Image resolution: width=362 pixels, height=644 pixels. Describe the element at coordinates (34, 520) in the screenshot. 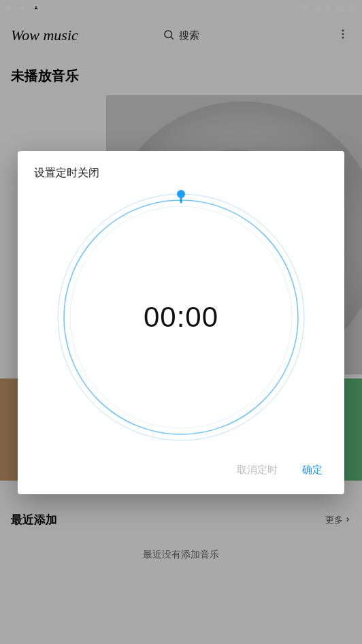

I see `recent-title: 最近添加` at that location.